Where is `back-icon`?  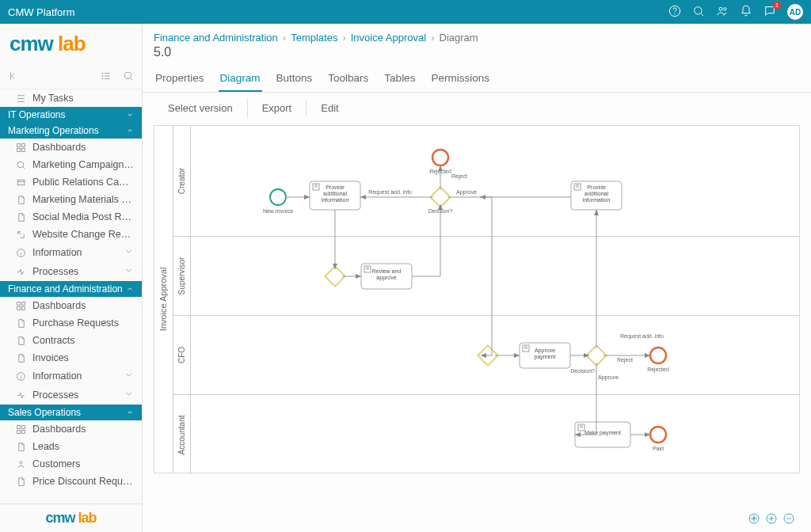 back-icon is located at coordinates (13, 78).